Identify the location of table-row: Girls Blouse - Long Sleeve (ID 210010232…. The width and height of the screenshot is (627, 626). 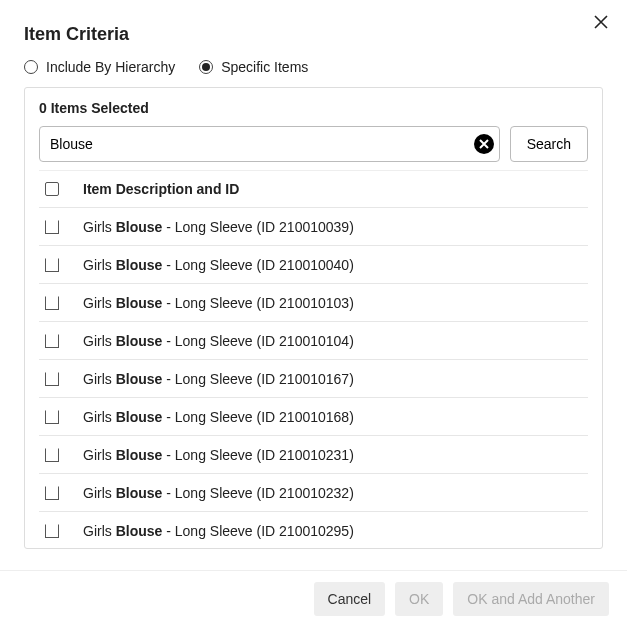
(314, 493).